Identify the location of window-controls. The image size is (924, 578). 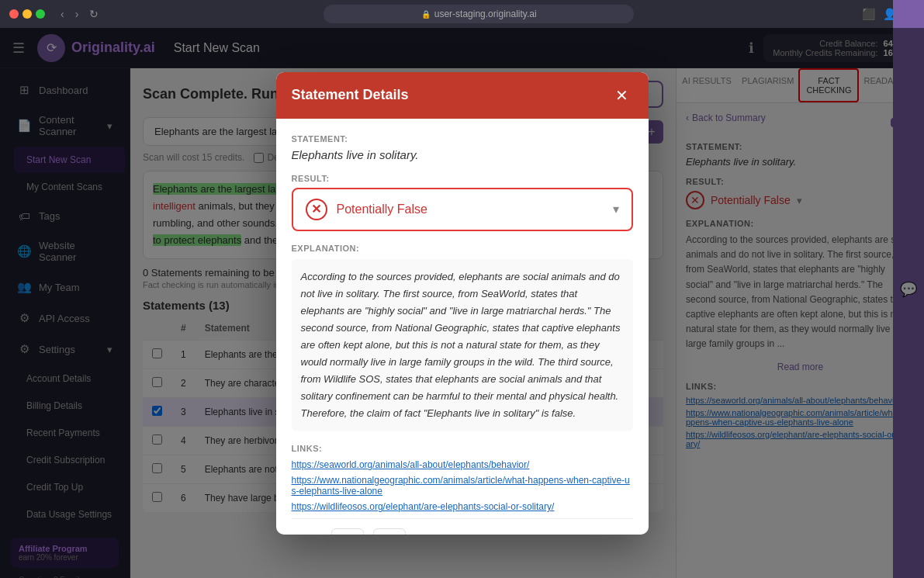
(27, 14).